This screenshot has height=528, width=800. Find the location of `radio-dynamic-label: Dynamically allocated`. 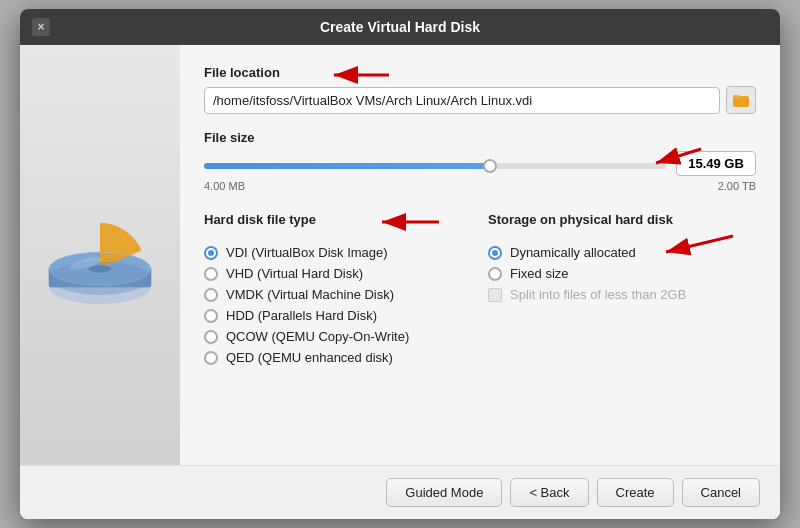

radio-dynamic-label: Dynamically allocated is located at coordinates (573, 252).